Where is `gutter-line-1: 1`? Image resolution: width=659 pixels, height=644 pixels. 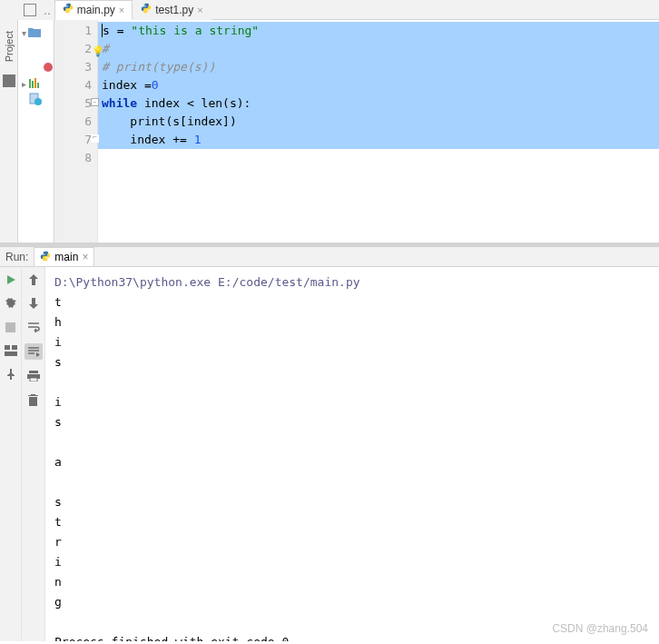
gutter-line-1: 1 is located at coordinates (74, 31).